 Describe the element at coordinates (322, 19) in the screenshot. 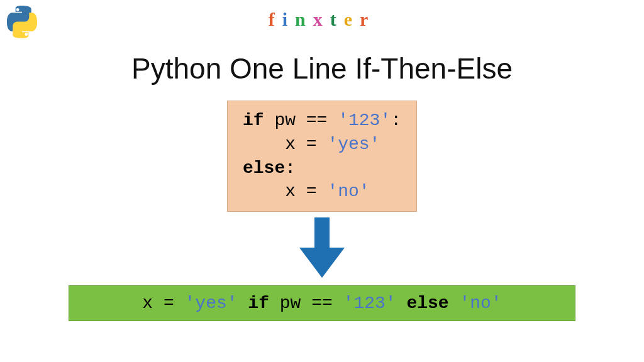

I see `brand-letter: x` at that location.